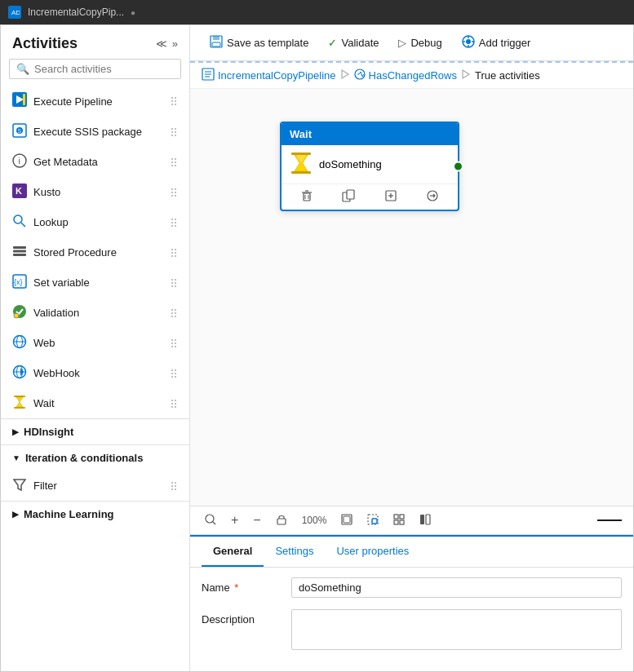 The width and height of the screenshot is (634, 672). What do you see at coordinates (413, 75) in the screenshot?
I see `breadcrumb-activity: HasChangedRows` at bounding box center [413, 75].